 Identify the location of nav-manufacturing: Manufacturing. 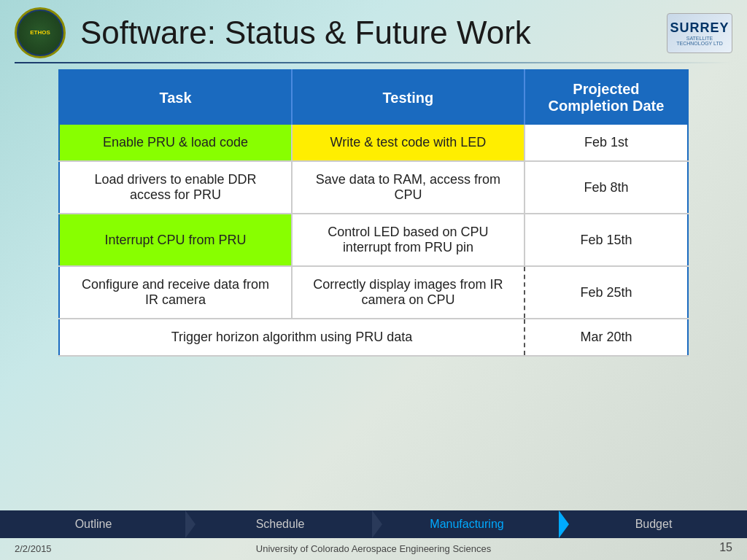
(467, 524).